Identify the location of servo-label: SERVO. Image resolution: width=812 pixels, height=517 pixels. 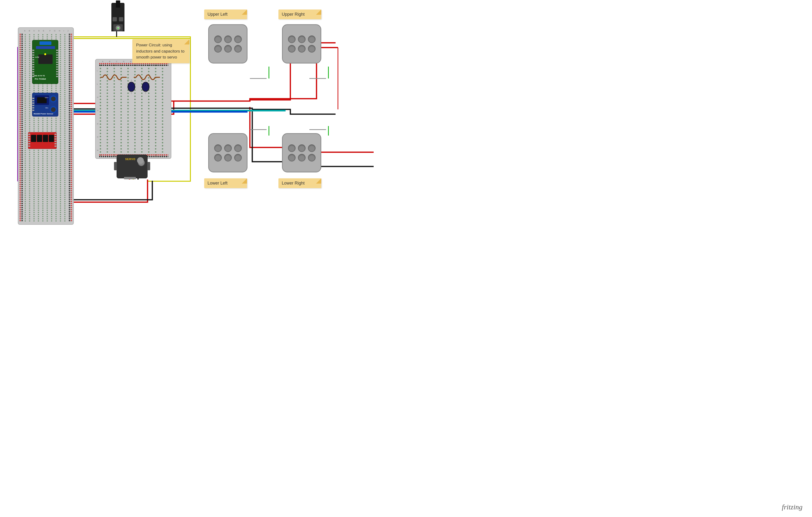
(130, 159).